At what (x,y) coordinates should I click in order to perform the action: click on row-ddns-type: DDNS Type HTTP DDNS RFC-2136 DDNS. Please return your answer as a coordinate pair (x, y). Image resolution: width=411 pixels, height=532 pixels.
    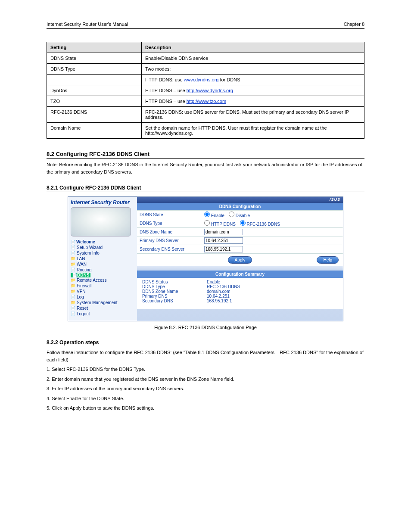
    Looking at the image, I should click on (240, 223).